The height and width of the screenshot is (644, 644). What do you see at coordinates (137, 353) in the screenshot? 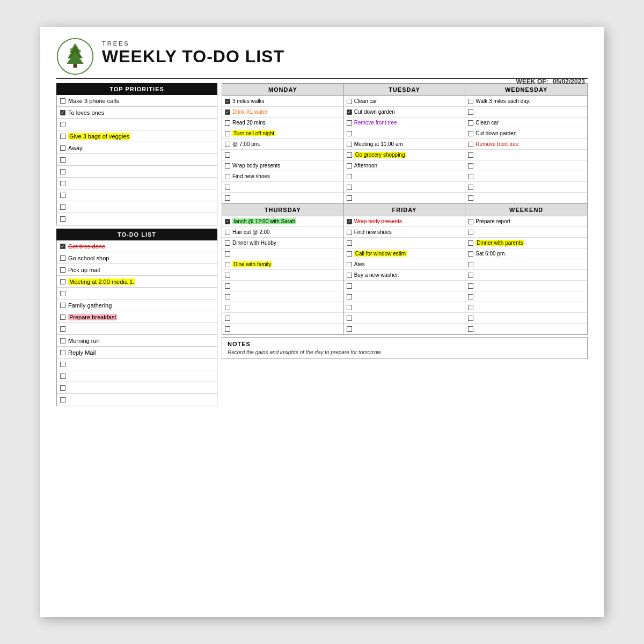
I see `list-item: Reply Mail` at bounding box center [137, 353].